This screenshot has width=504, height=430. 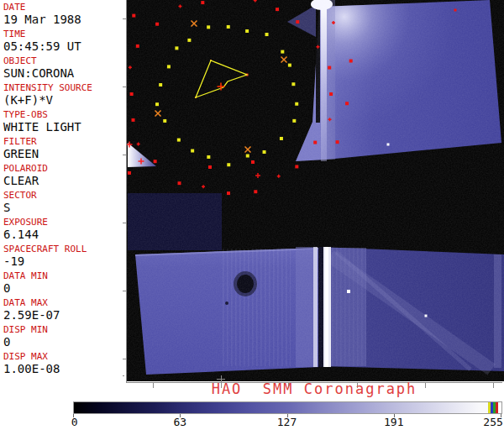 I want to click on field-value: 1.00E-08, so click(x=63, y=370).